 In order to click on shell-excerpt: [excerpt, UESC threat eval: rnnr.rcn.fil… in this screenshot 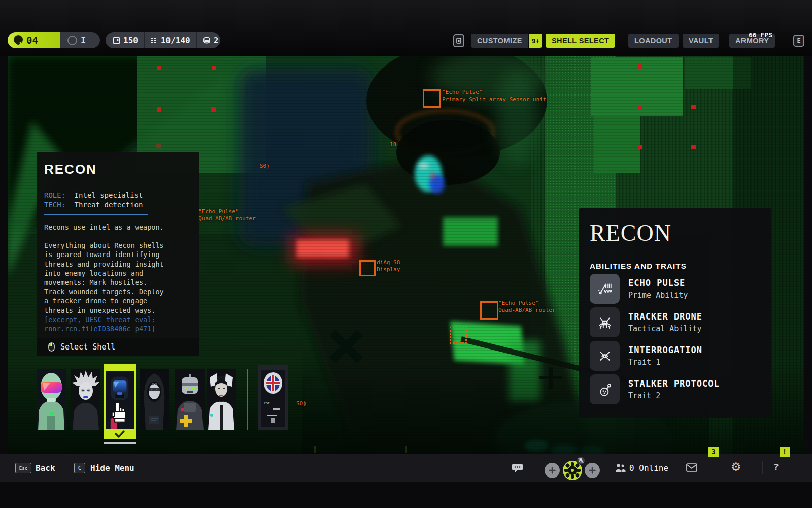, I will do `click(107, 324)`.